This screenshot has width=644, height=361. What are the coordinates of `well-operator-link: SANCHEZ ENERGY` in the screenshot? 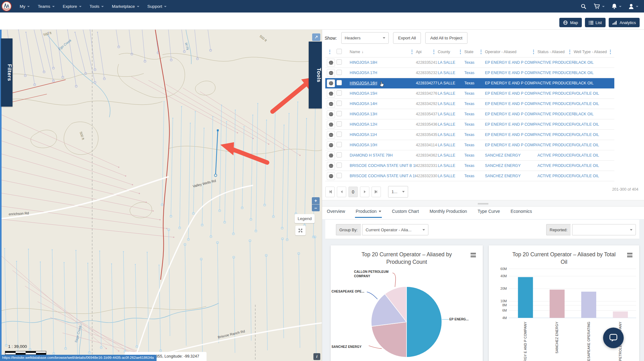 It's located at (511, 166).